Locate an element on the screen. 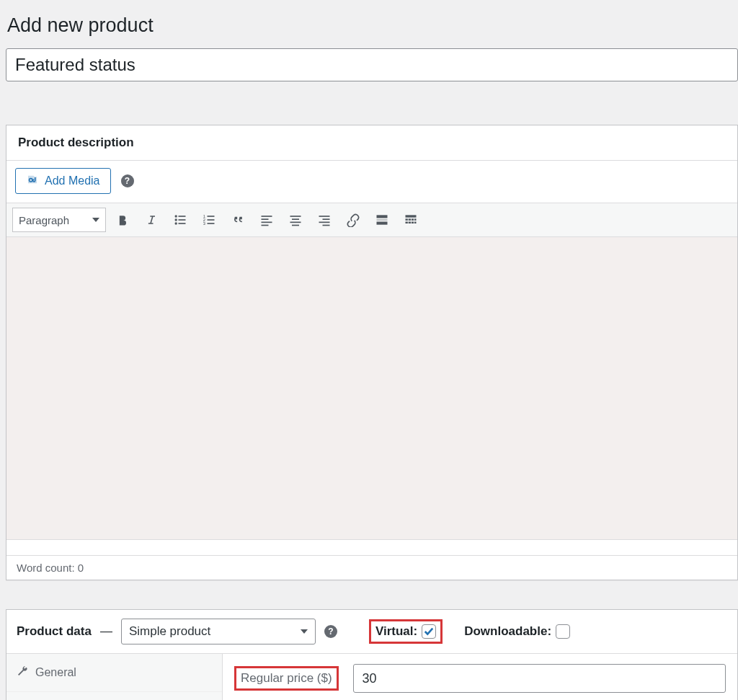 Image resolution: width=738 pixels, height=700 pixels. downloadable-label: Downloadable: is located at coordinates (507, 632).